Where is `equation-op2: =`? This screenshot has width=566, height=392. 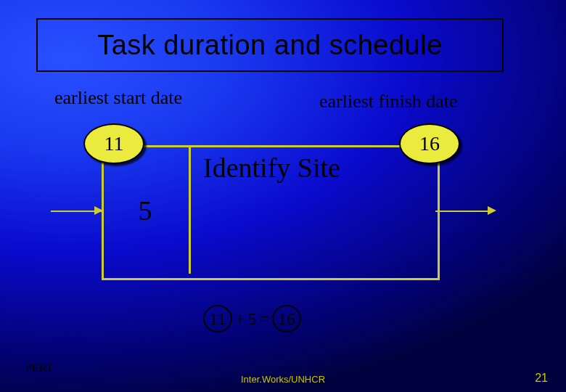
equation-op2: = is located at coordinates (265, 319).